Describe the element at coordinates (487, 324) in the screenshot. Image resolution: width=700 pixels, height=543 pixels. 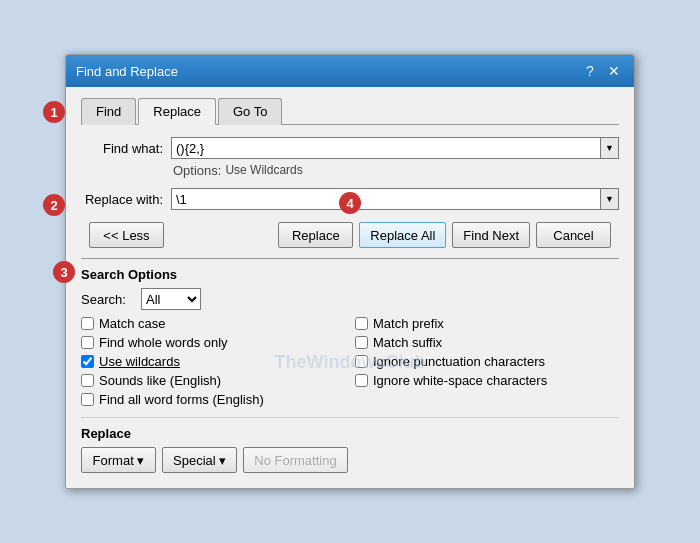
I see `match-prefix-checkbox: Match prefix` at that location.